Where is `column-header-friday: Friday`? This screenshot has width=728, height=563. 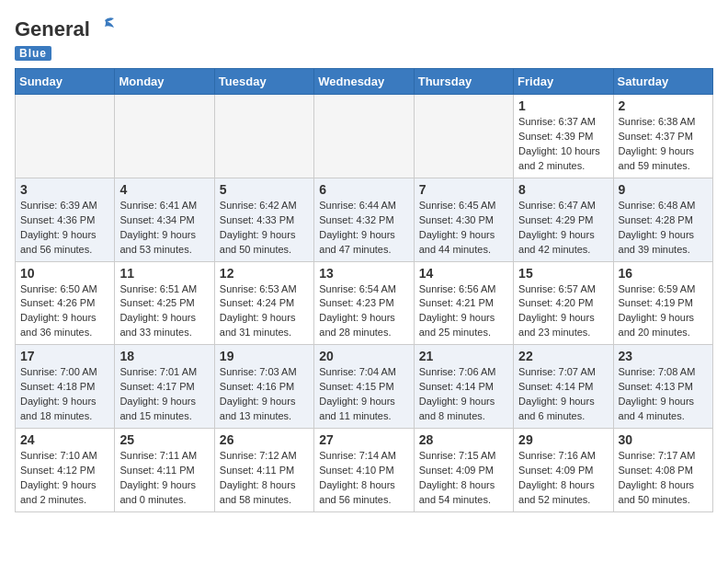
column-header-friday: Friday is located at coordinates (563, 82).